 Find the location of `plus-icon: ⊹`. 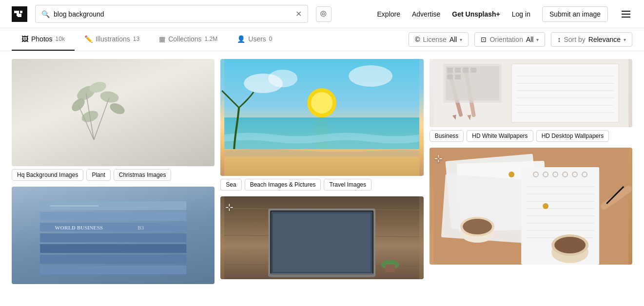

plus-icon: ⊹ is located at coordinates (229, 207).